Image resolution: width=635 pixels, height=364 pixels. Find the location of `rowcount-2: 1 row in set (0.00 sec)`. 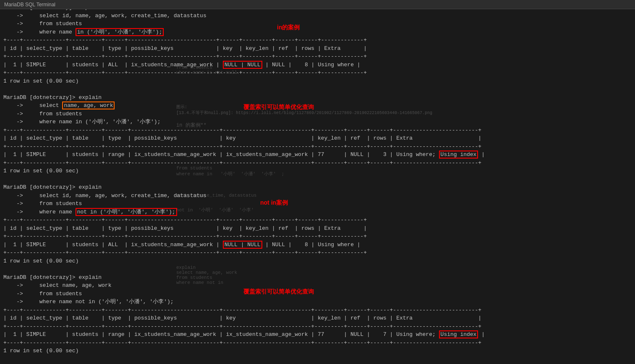

rowcount-2: 1 row in set (0.00 sec) is located at coordinates (317, 171).